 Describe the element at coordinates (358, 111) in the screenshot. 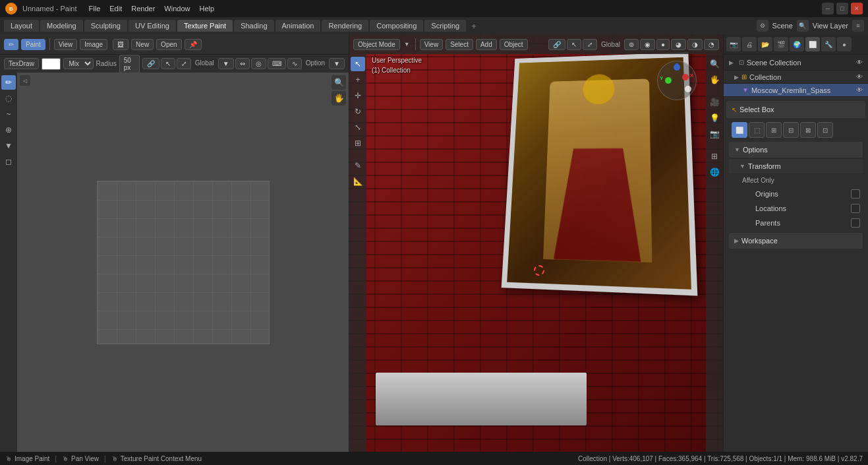

I see `vp-rotate-tool: ↻` at that location.